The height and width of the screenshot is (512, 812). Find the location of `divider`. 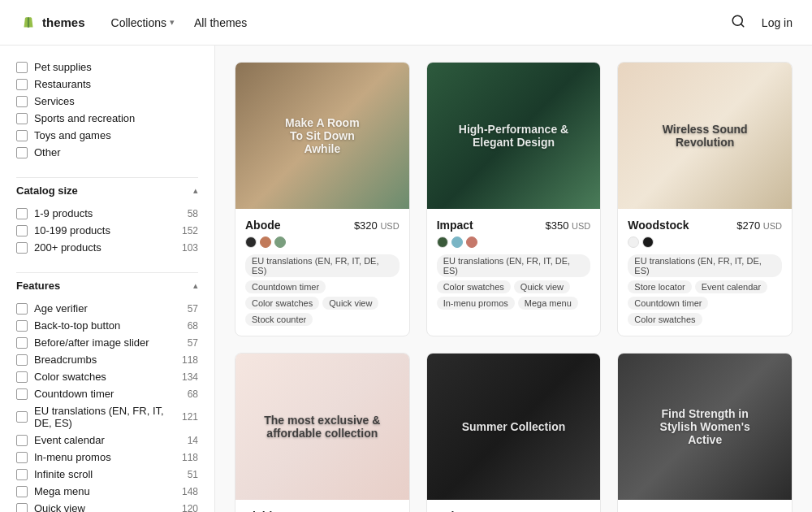

divider is located at coordinates (107, 177).